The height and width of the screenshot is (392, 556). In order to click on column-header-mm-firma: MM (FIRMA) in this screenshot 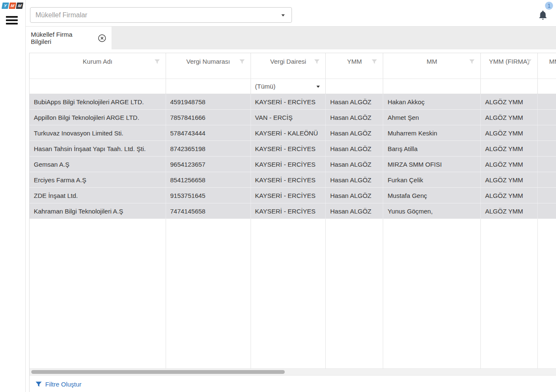, I will do `click(547, 66)`.